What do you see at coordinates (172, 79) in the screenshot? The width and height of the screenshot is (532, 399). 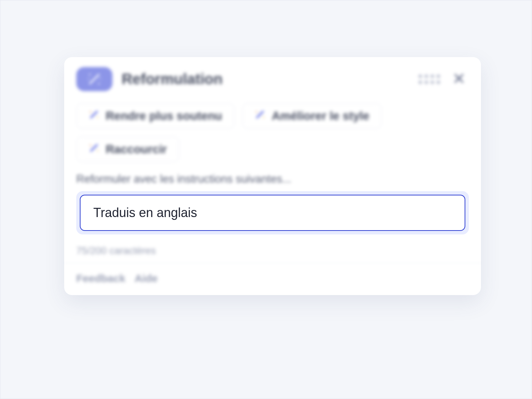 I see `panel-title: Reformulation` at bounding box center [172, 79].